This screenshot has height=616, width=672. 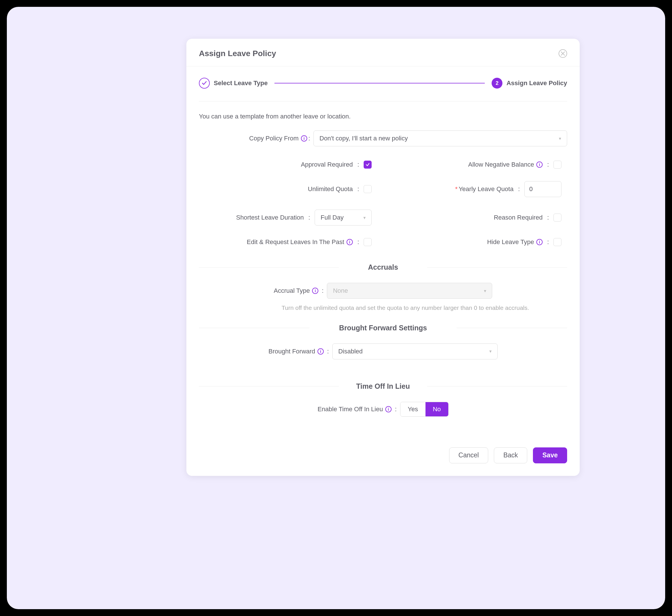 I want to click on shortest-duration-label: Shortest Leave Duration, so click(x=270, y=218).